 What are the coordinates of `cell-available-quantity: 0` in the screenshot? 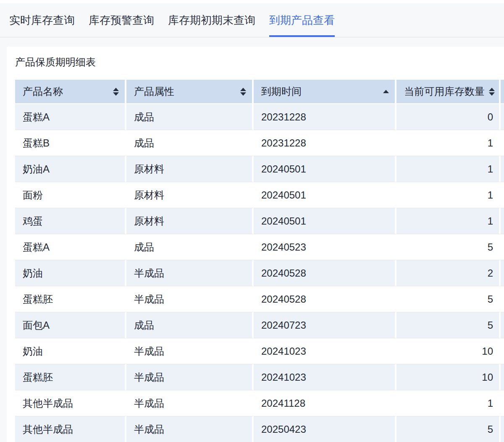 It's located at (449, 117).